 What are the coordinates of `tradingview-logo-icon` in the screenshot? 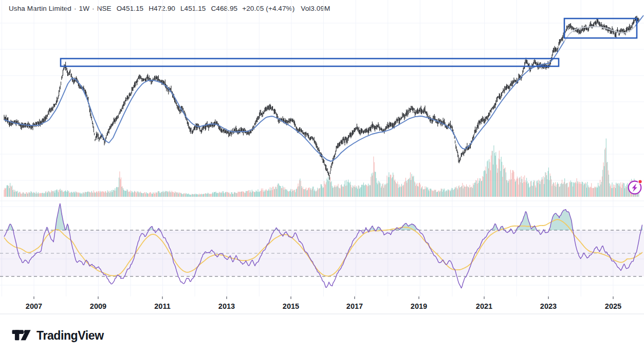 It's located at (22, 336).